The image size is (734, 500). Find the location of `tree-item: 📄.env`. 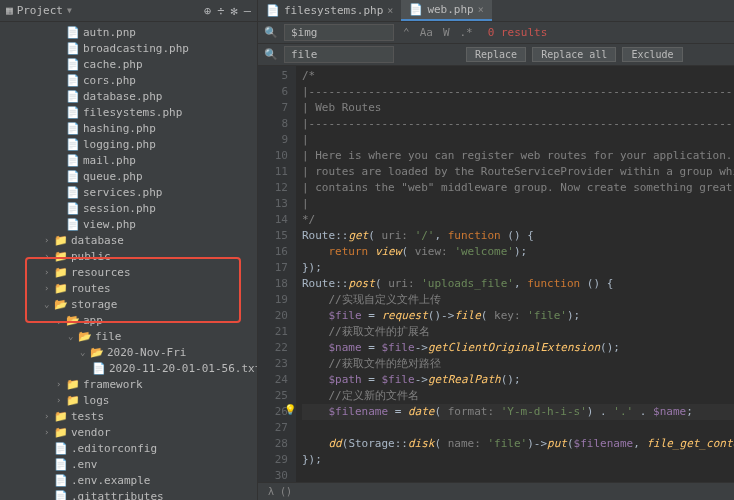

tree-item: 📄.env is located at coordinates (128, 464).